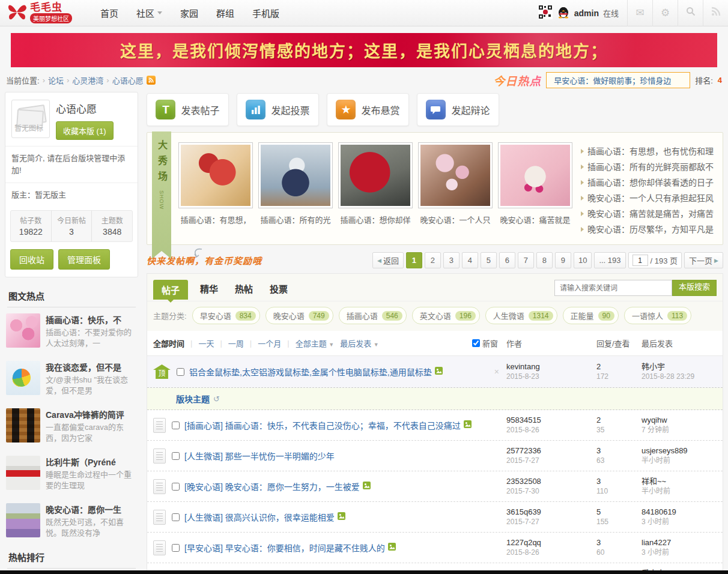  I want to click on new-thread-button: T 发表帖子, so click(187, 109).